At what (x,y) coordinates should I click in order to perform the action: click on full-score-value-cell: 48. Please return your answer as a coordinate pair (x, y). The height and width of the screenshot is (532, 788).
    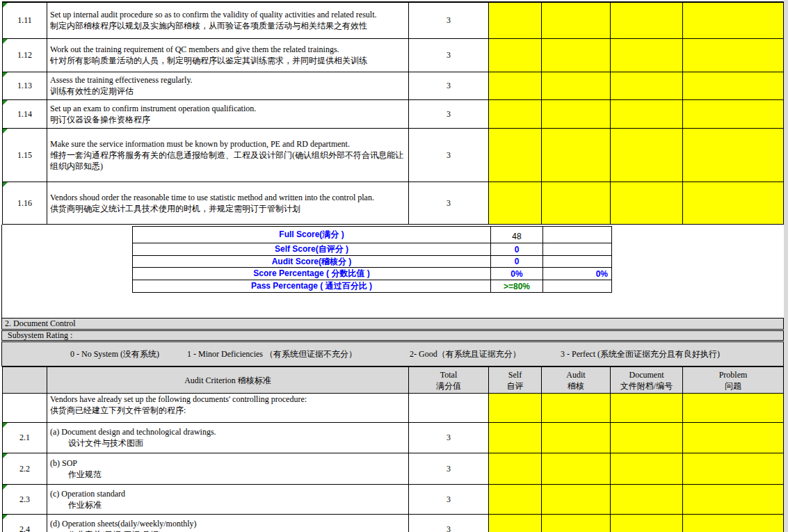
    Looking at the image, I should click on (517, 235).